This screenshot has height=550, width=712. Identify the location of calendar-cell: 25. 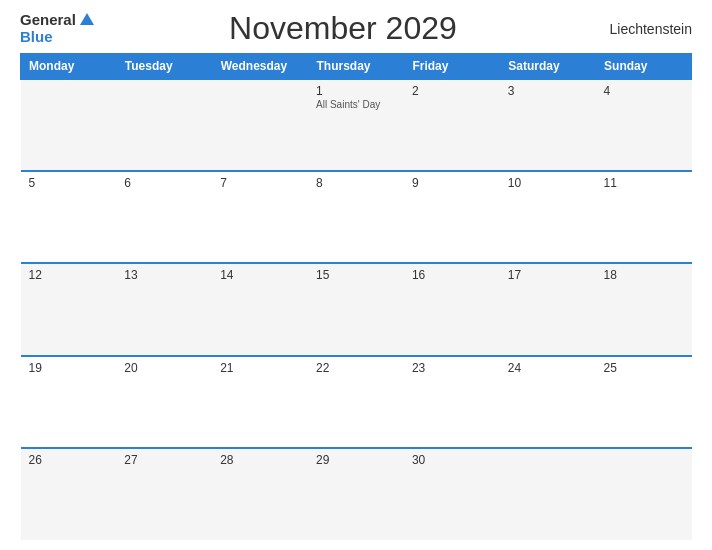
(644, 402).